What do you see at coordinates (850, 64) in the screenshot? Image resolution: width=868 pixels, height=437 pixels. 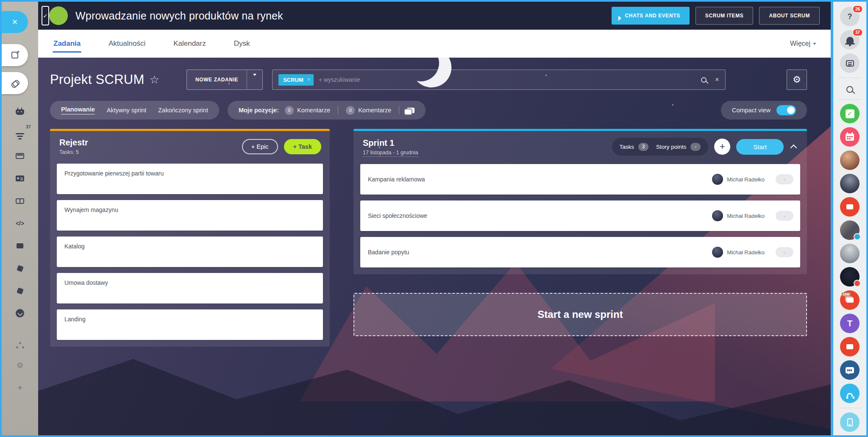 I see `chat-bubble-icon` at bounding box center [850, 64].